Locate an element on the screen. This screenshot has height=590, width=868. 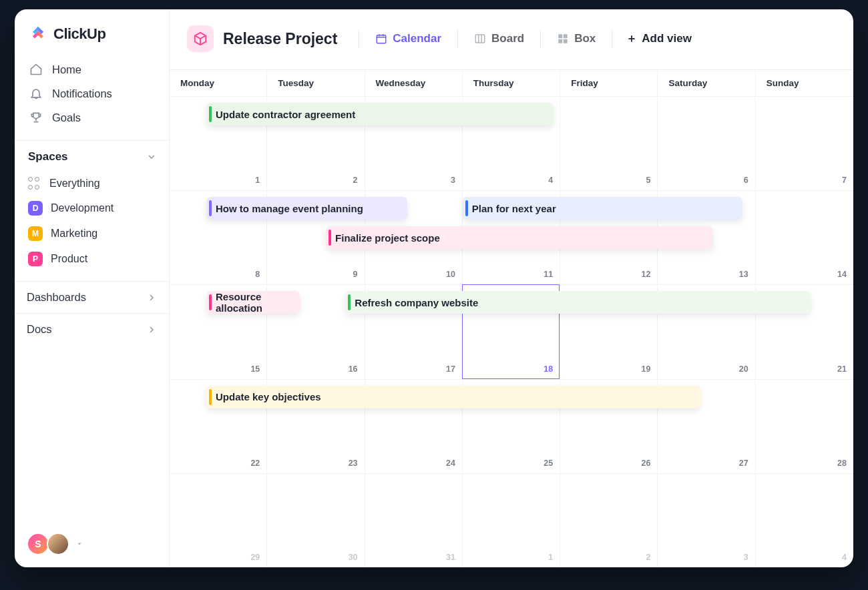
nav-home: Home is located at coordinates (92, 69).